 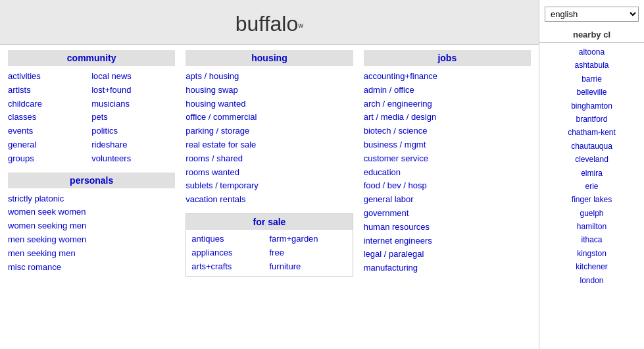 What do you see at coordinates (133, 117) in the screenshot?
I see `community-link: pets` at bounding box center [133, 117].